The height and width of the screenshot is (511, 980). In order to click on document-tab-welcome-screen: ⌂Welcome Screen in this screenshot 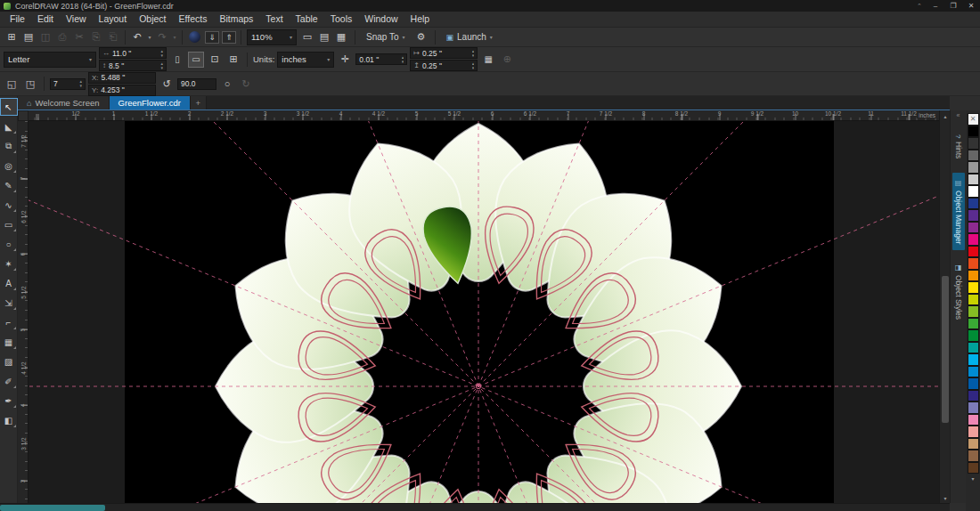, I will do `click(64, 103)`.